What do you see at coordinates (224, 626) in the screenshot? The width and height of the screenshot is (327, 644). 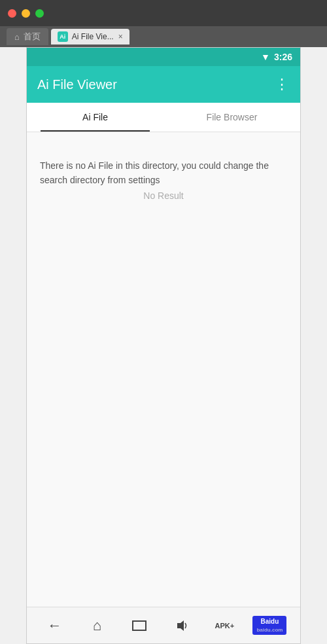 I see `apk-button: APK+` at bounding box center [224, 626].